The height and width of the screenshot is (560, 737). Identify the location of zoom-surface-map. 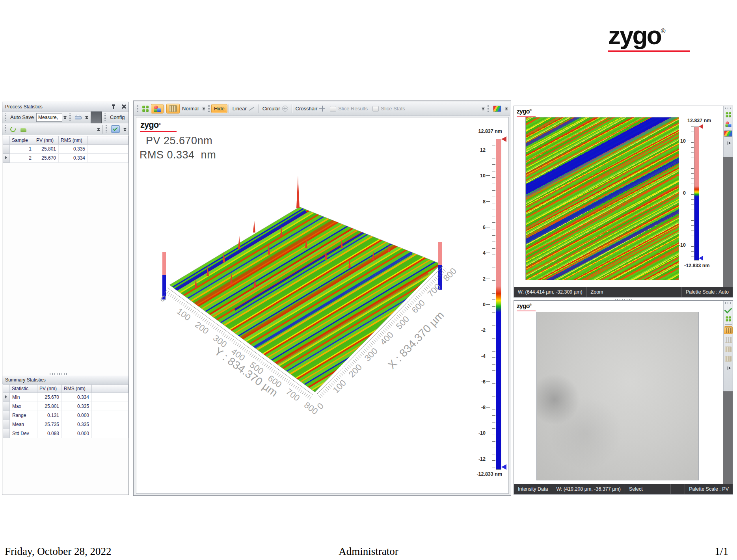
(602, 199).